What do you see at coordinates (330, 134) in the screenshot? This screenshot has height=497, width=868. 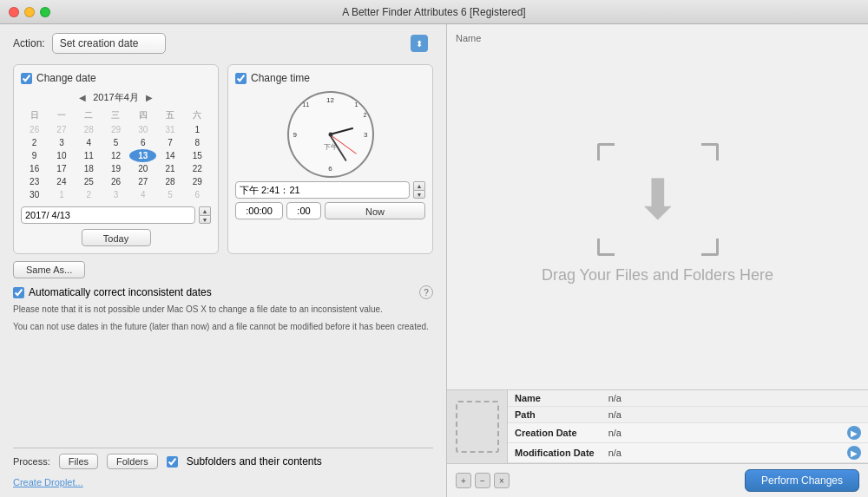 I see `clock-container: 12 3 6 9 1 11 2 下午` at bounding box center [330, 134].